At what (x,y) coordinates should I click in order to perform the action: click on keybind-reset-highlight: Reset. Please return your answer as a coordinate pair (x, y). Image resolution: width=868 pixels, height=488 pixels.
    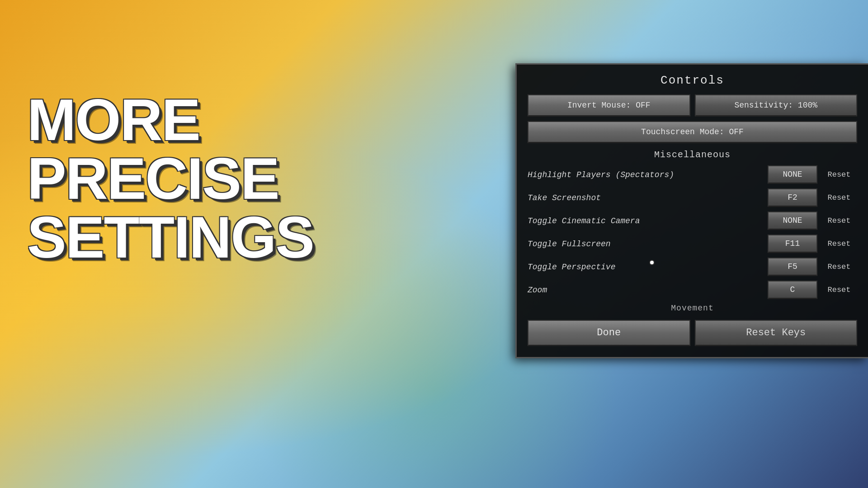
    Looking at the image, I should click on (839, 174).